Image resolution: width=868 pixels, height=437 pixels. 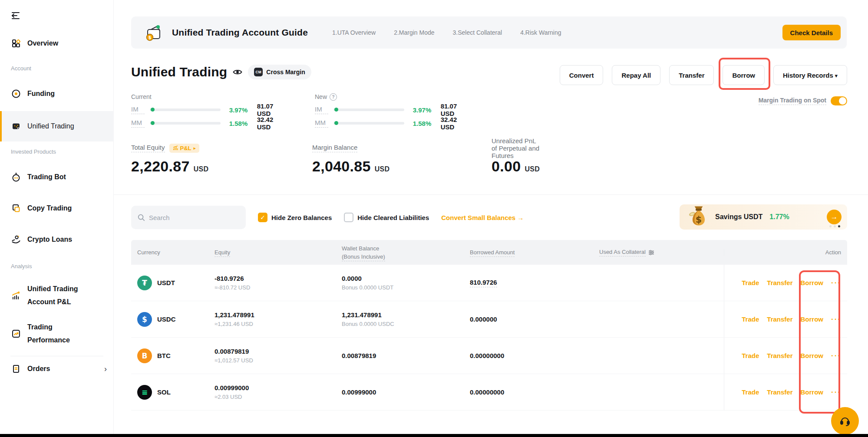 I want to click on margin-mode-pill: CM Cross Margin, so click(x=280, y=72).